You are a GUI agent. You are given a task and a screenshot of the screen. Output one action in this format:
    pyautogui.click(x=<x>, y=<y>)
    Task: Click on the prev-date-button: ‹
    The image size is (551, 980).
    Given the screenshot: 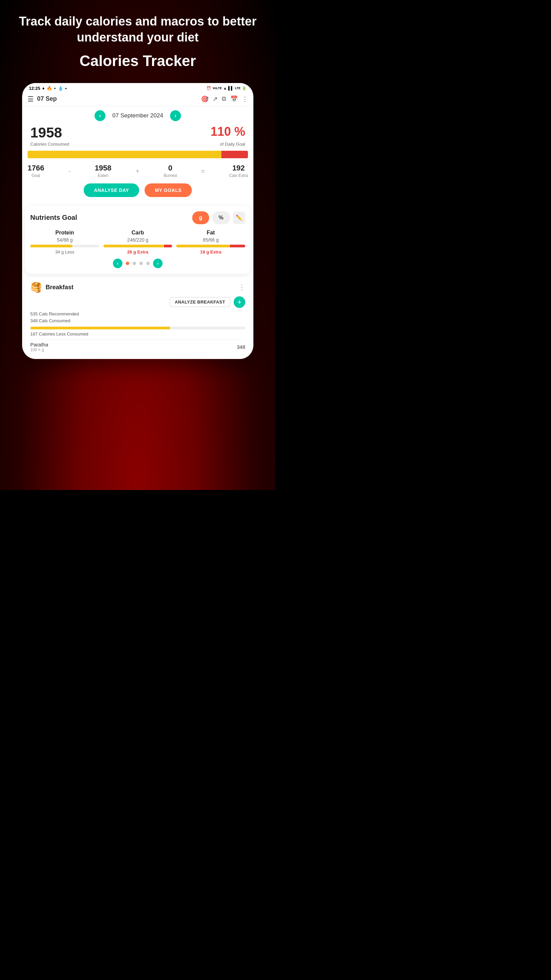 What is the action you would take?
    pyautogui.click(x=100, y=116)
    